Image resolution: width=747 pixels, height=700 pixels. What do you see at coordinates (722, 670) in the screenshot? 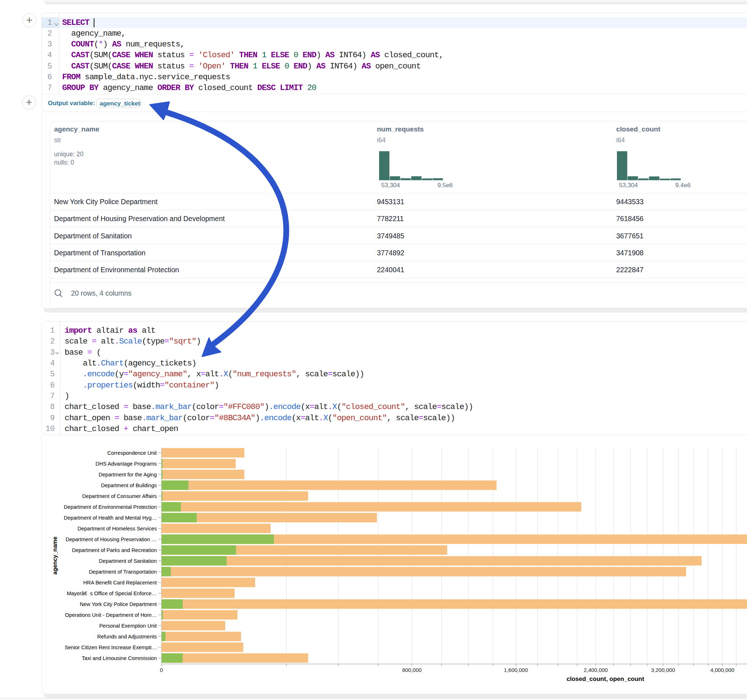
I see `svg-text: 4,000,000` at bounding box center [722, 670].